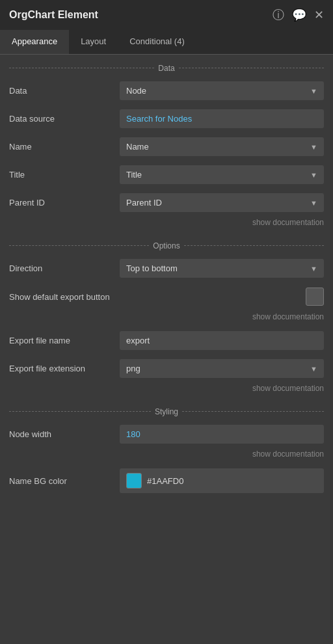 The image size is (333, 644). What do you see at coordinates (222, 174) in the screenshot?
I see `title-field-select: Title ▼` at bounding box center [222, 174].